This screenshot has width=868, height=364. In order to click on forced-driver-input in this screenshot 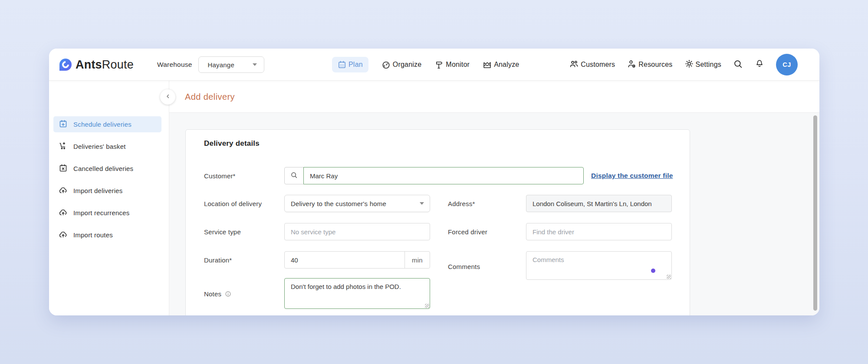, I will do `click(599, 232)`.